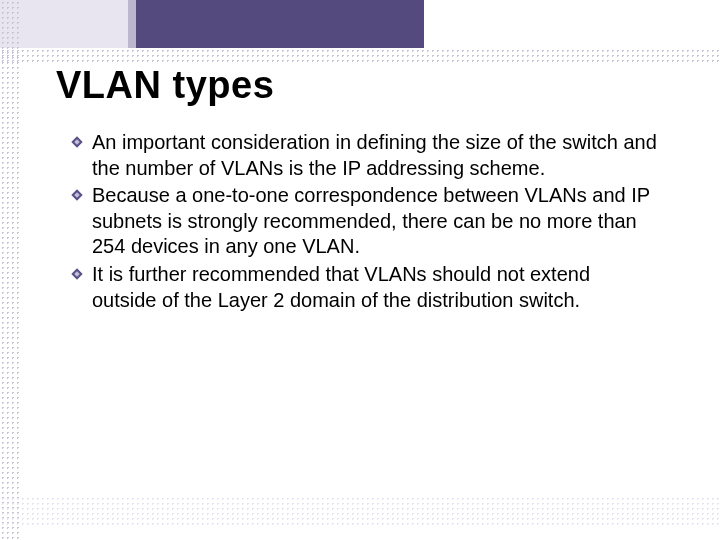 This screenshot has width=720, height=540. Describe the element at coordinates (360, 55) in the screenshot. I see `dotted-texture-top` at that location.